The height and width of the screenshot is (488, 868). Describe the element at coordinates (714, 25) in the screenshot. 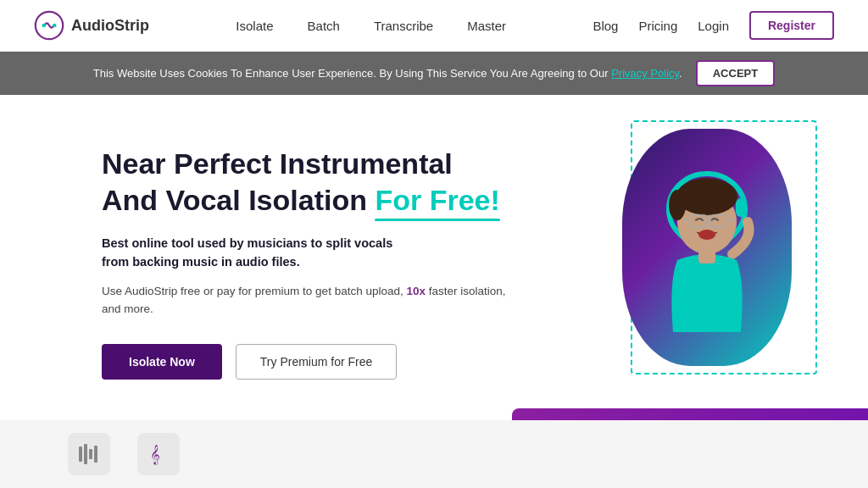

I see `nav-login: Login` at that location.